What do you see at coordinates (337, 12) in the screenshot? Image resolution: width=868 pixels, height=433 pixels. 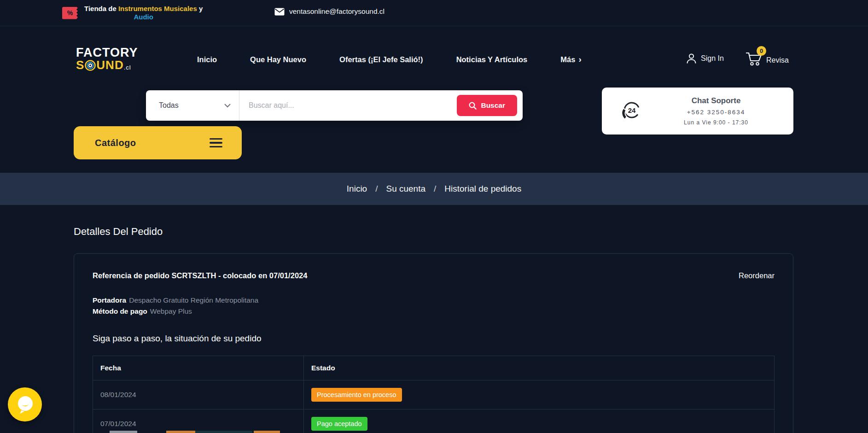 I see `email-text: ventasonline@factorysound.cl` at bounding box center [337, 12].